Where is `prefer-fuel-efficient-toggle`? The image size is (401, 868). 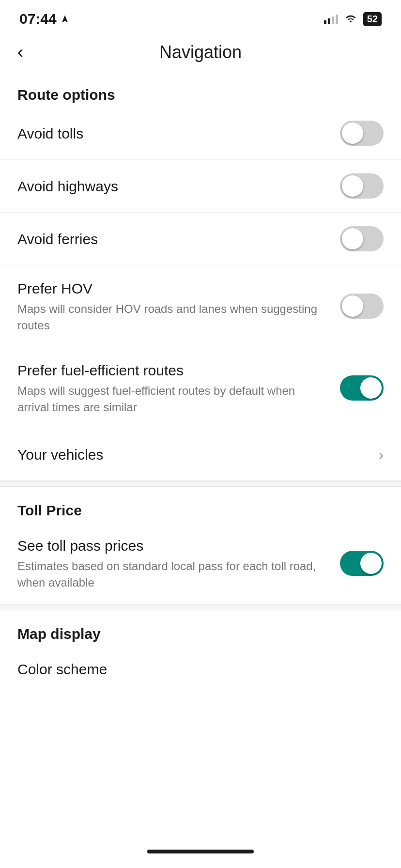
prefer-fuel-efficient-toggle is located at coordinates (362, 388).